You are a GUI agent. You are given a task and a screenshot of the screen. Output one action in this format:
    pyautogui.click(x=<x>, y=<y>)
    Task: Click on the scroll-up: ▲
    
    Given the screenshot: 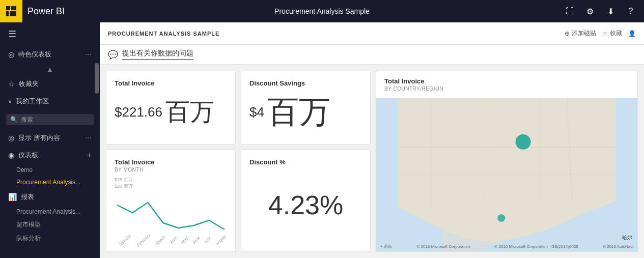 What is the action you would take?
    pyautogui.click(x=50, y=69)
    